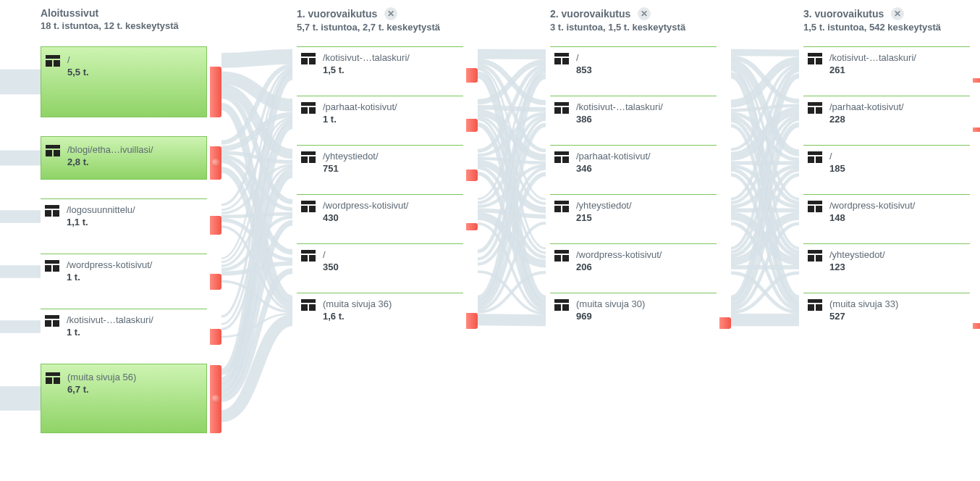 The image size is (980, 481). Describe the element at coordinates (380, 114) in the screenshot. I see `flow-node: /parhaat-kotisivut/1 t.` at that location.